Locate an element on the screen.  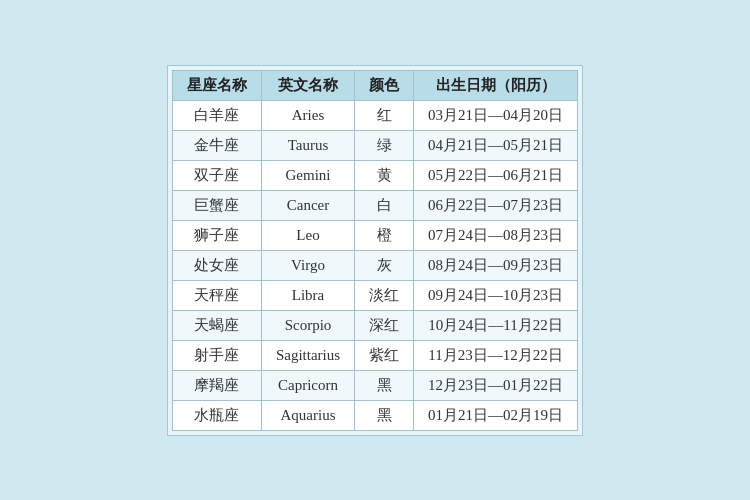
table-row: 狮子座Leo橙07月24日—08月23日 is located at coordinates (374, 235).